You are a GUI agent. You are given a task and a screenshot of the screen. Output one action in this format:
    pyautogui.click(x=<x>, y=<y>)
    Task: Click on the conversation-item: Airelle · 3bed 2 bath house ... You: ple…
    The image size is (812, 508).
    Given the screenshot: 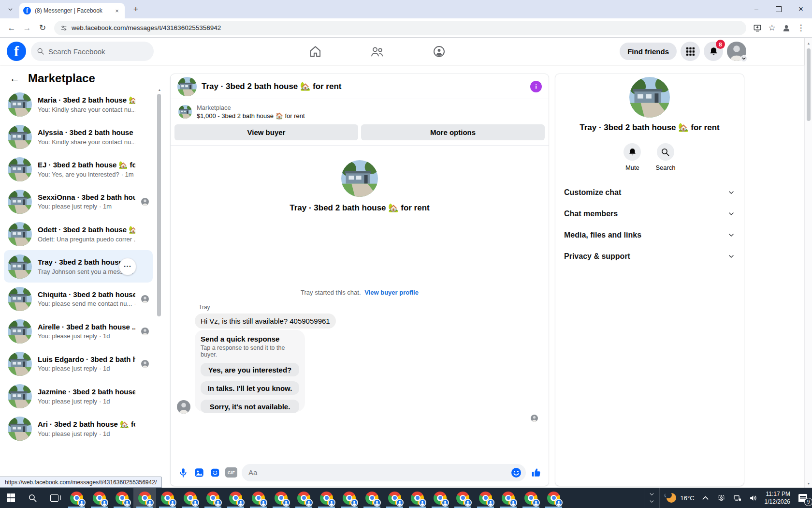 What is the action you would take?
    pyautogui.click(x=78, y=331)
    